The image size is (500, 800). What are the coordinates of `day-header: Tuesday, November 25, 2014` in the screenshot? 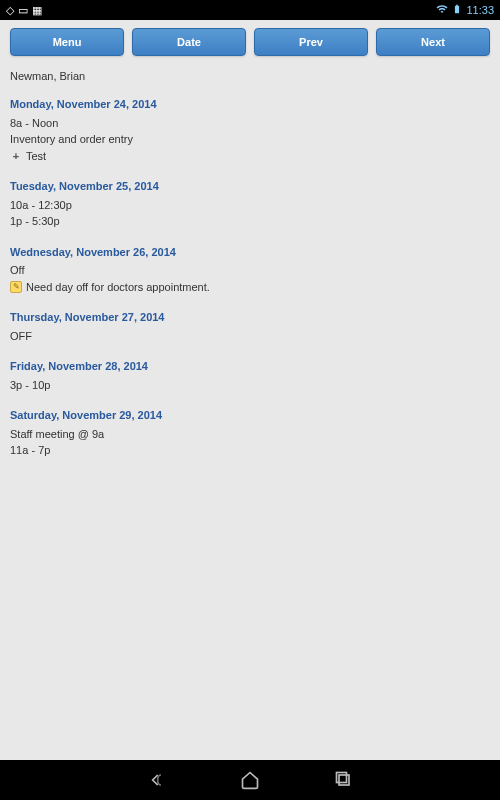 It's located at (250, 186).